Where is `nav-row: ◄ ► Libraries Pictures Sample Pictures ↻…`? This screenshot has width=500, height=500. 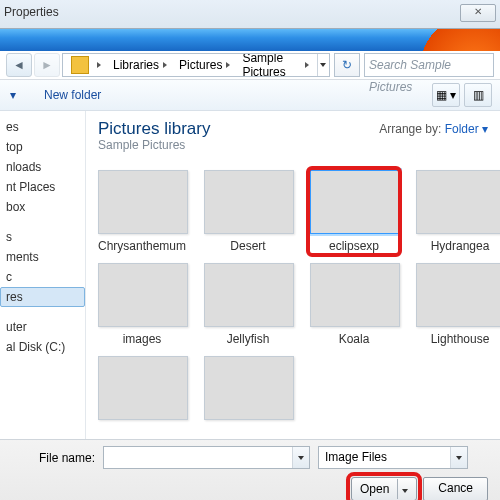 nav-row: ◄ ► Libraries Pictures Sample Pictures ↻… is located at coordinates (250, 66).